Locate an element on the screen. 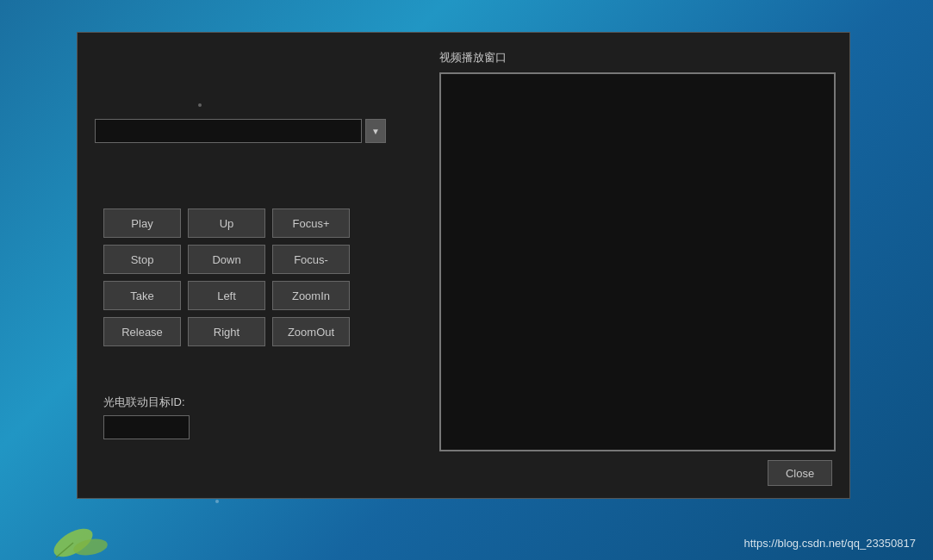 The height and width of the screenshot is (560, 933). left-button: Left is located at coordinates (227, 296).